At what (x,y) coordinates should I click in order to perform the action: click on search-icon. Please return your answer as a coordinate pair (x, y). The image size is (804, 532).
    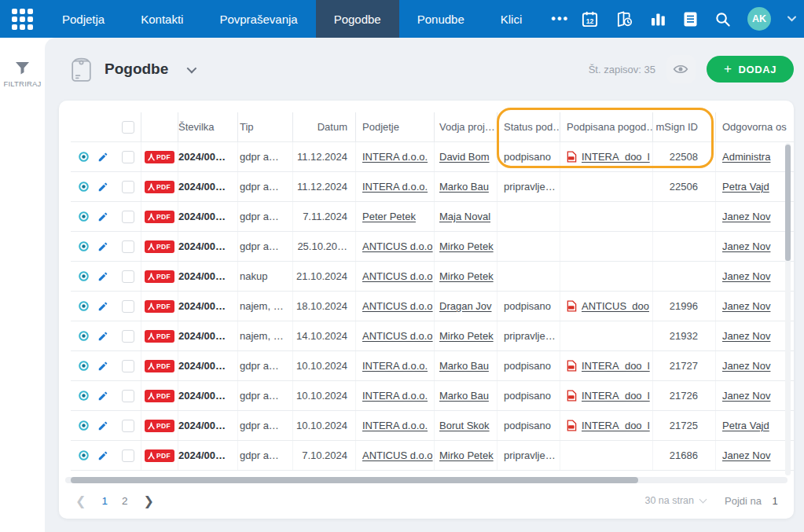
    Looking at the image, I should click on (723, 19).